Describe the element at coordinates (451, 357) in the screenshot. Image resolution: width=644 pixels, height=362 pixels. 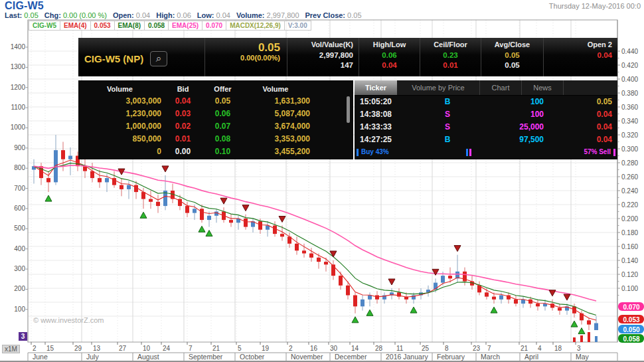
I see `svg-text: February` at that location.